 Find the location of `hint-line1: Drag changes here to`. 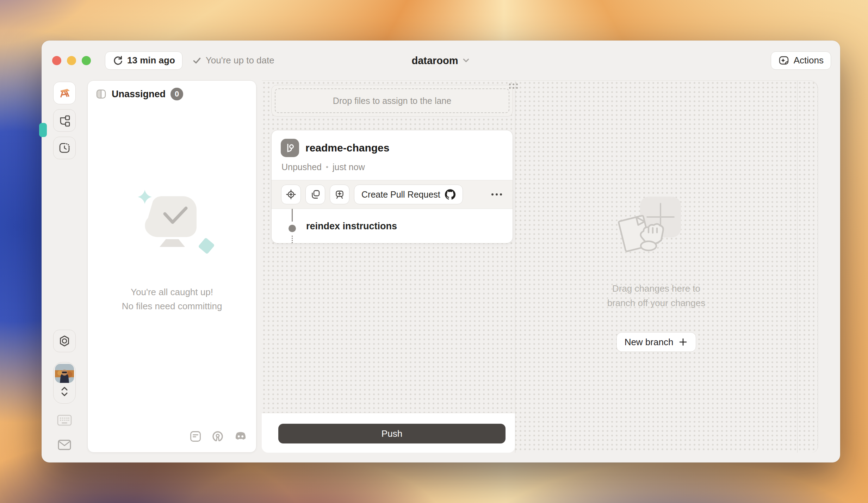

hint-line1: Drag changes here to is located at coordinates (656, 289).